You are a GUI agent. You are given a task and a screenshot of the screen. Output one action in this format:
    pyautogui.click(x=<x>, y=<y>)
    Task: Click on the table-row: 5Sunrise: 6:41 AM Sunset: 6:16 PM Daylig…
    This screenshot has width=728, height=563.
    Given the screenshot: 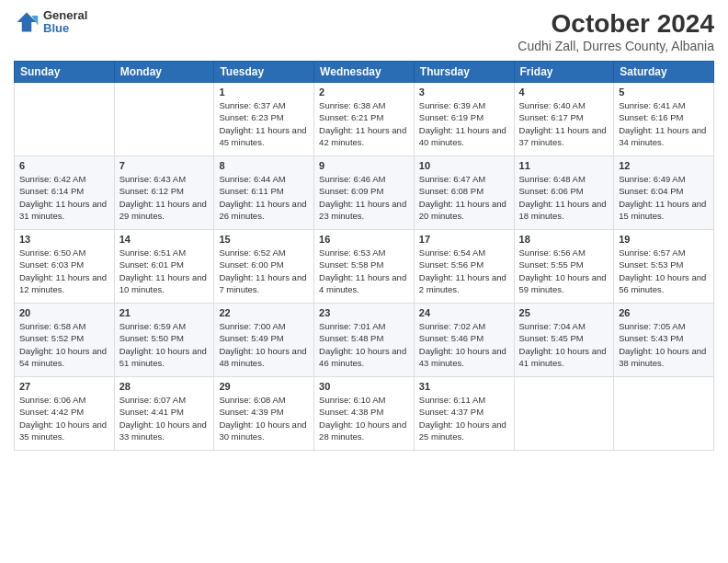 What is the action you would take?
    pyautogui.click(x=664, y=120)
    